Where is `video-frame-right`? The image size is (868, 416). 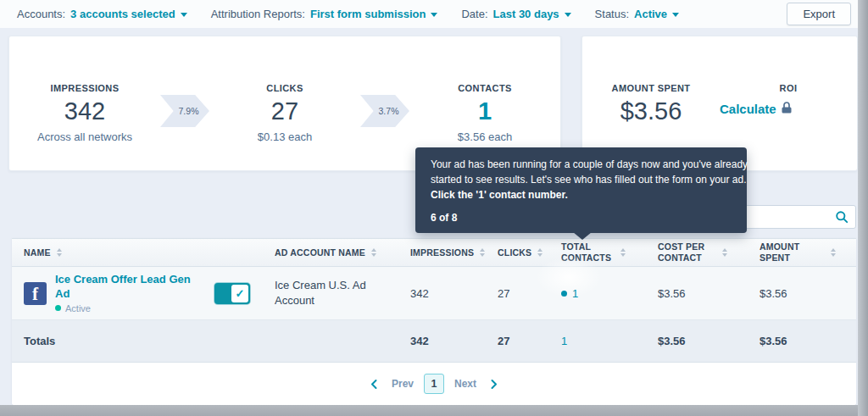
video-frame-right is located at coordinates (863, 208).